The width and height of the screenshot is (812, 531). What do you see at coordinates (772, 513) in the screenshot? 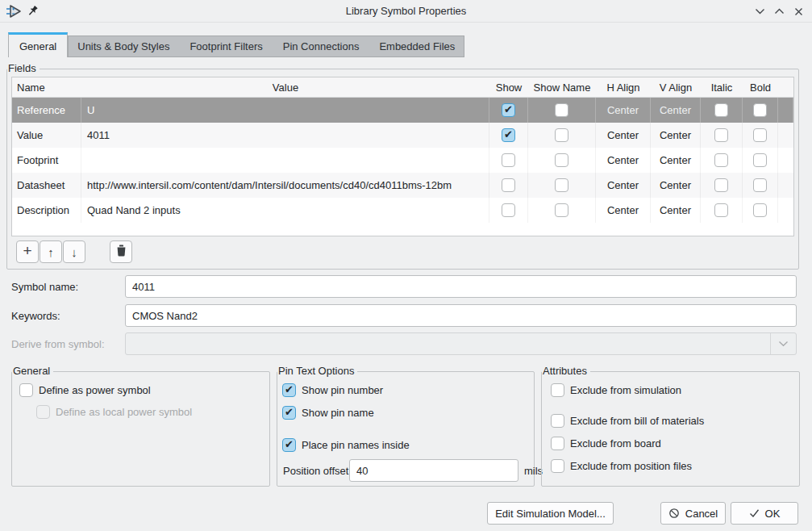
I see `ok-label: OK` at bounding box center [772, 513].